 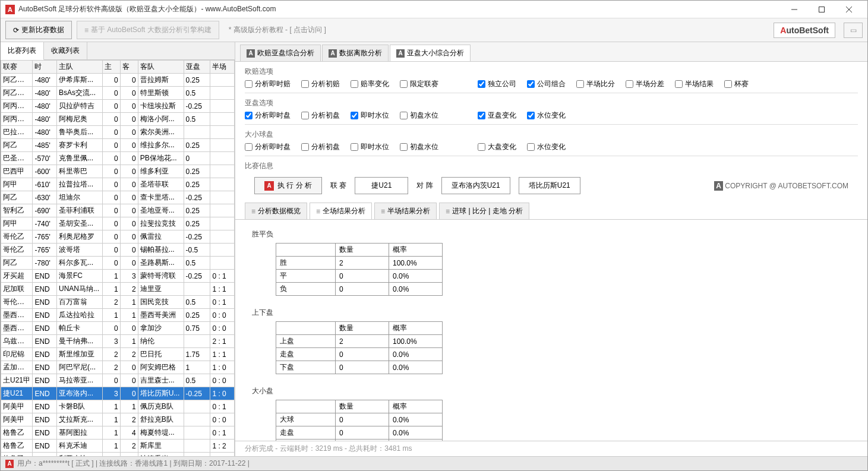 What do you see at coordinates (288, 185) in the screenshot?
I see `execute-analysis-button: A执 行 分 析` at bounding box center [288, 185].